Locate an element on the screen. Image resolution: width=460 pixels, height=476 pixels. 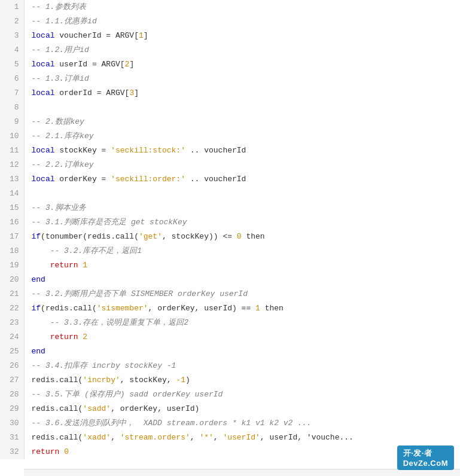
table-row: 10-- 2.1.库存key is located at coordinates (230, 136).